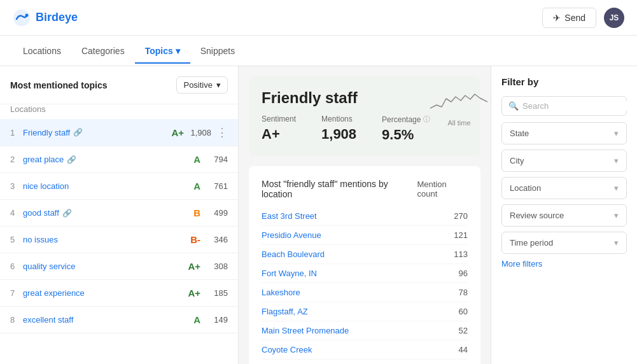 Image resolution: width=637 pixels, height=364 pixels. I want to click on topic-sparkline-container: All time, so click(459, 108).